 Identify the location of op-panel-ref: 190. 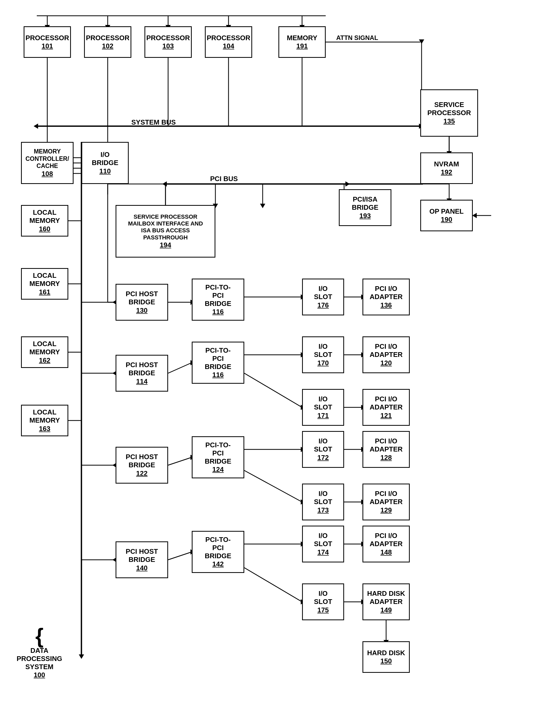
(446, 220).